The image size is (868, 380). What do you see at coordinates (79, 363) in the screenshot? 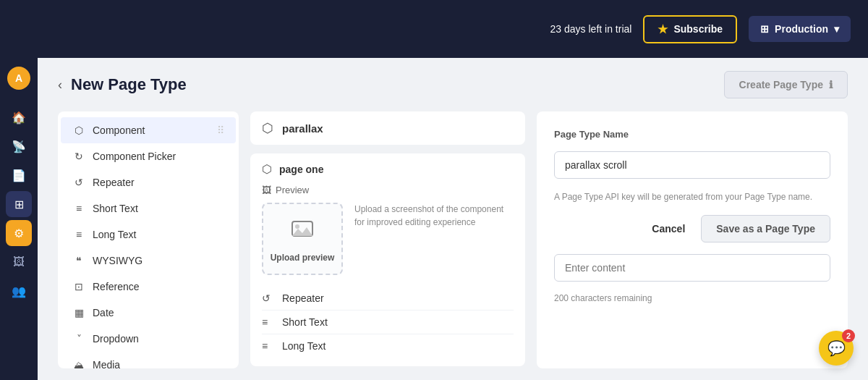
I see `media-icon: ⛰` at bounding box center [79, 363].